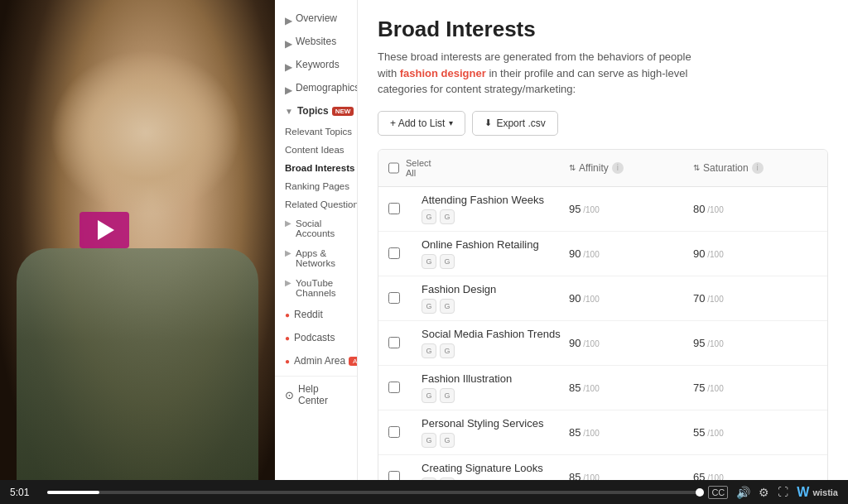 The image size is (848, 504). What do you see at coordinates (316, 88) in the screenshot?
I see `sidebar-item-demographics: ▶ Demographics` at bounding box center [316, 88].